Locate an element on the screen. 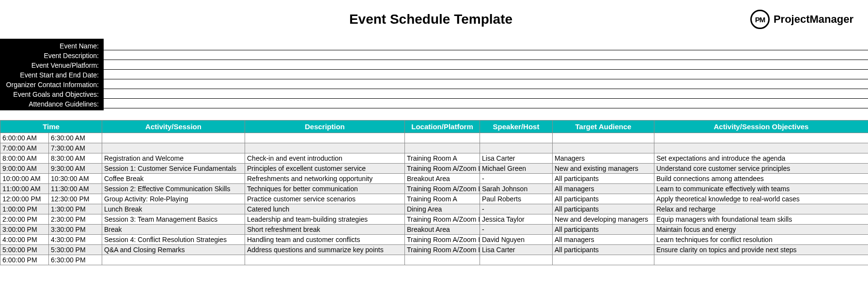 Image resolution: width=868 pixels, height=303 pixels. cell-start-time: 10:00:00 AM is located at coordinates (25, 179).